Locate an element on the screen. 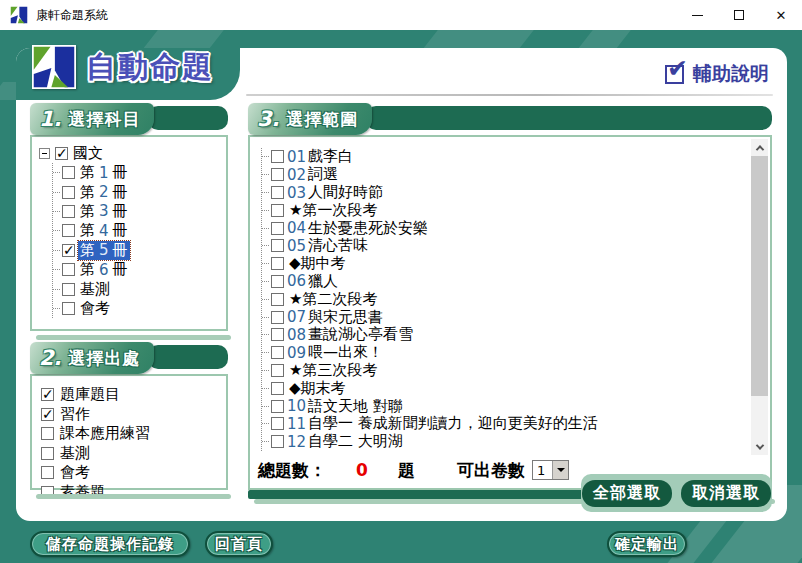  range-item-number: 04 is located at coordinates (296, 228).